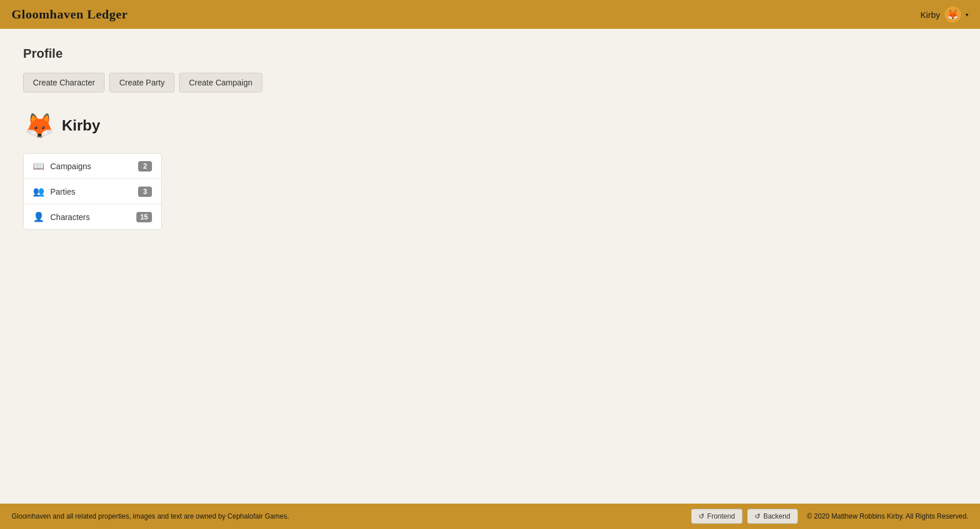 This screenshot has height=529, width=980. What do you see at coordinates (721, 516) in the screenshot?
I see `frontend-label: Frontend` at bounding box center [721, 516].